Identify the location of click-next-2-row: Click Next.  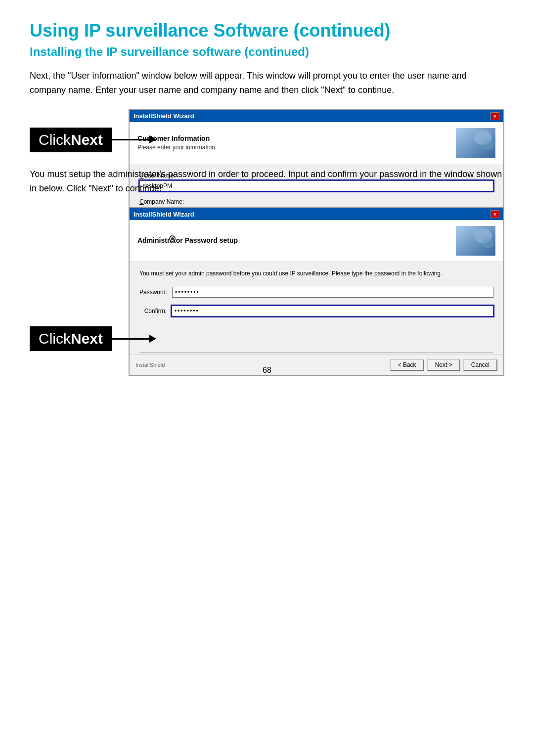
(267, 339).